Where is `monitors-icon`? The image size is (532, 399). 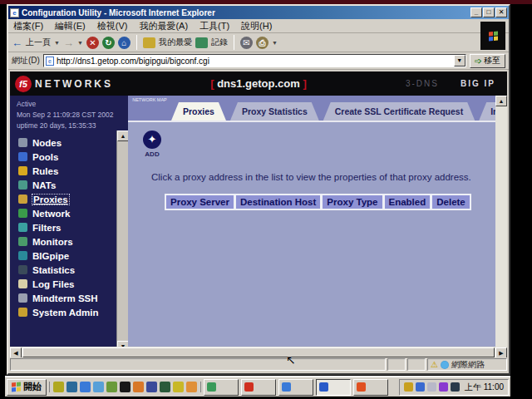
monitors-icon is located at coordinates (23, 241).